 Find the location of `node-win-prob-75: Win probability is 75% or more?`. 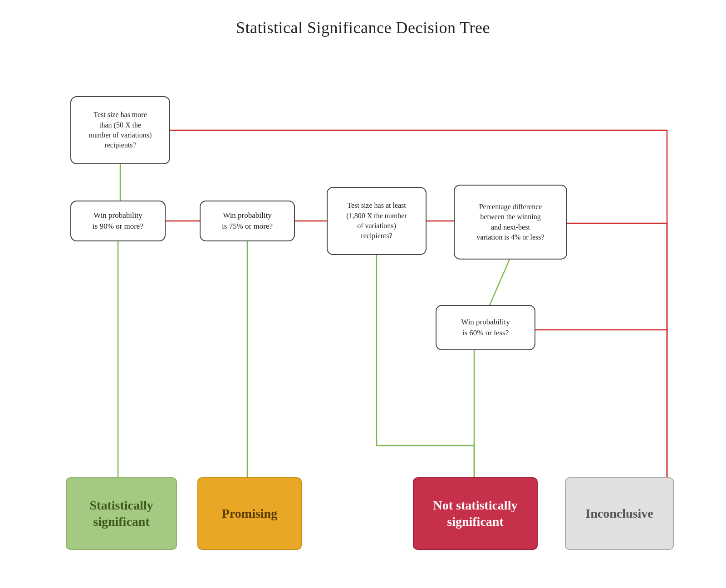

node-win-prob-75: Win probability is 75% or more? is located at coordinates (247, 221).